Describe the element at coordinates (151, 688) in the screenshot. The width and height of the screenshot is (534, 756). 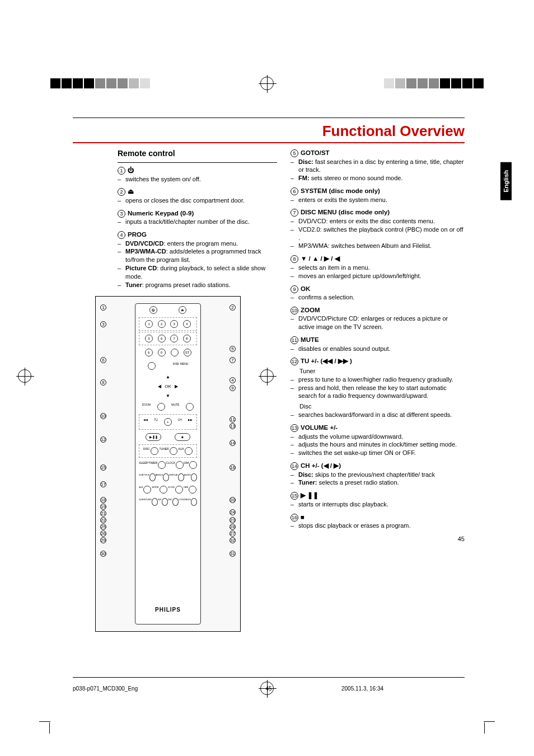
I see `footer-file: p038-p071_MCD300_Eng` at that location.